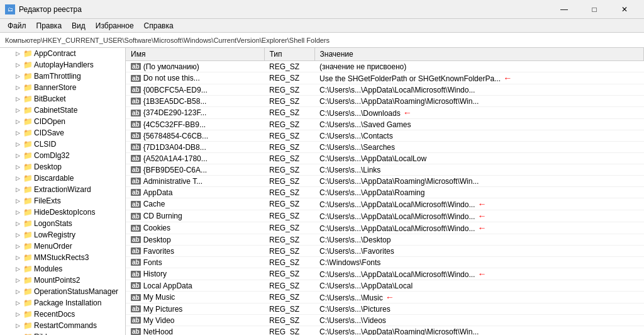 The height and width of the screenshot is (335, 644). I want to click on table-row: {7D1D3A04-DB8...REG_SZC:\Users\s...\Sear…, so click(385, 147).